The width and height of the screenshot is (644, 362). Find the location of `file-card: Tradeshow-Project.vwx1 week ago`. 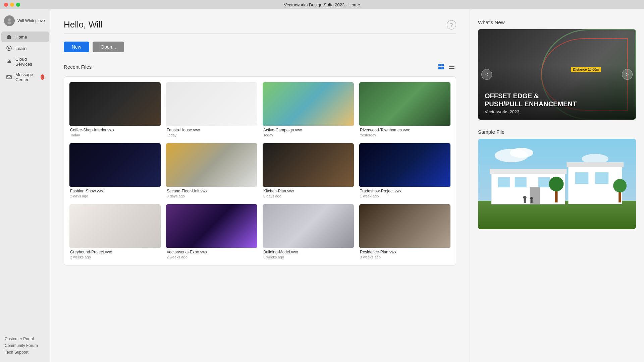

file-card: Tradeshow-Project.vwx1 week ago is located at coordinates (405, 171).